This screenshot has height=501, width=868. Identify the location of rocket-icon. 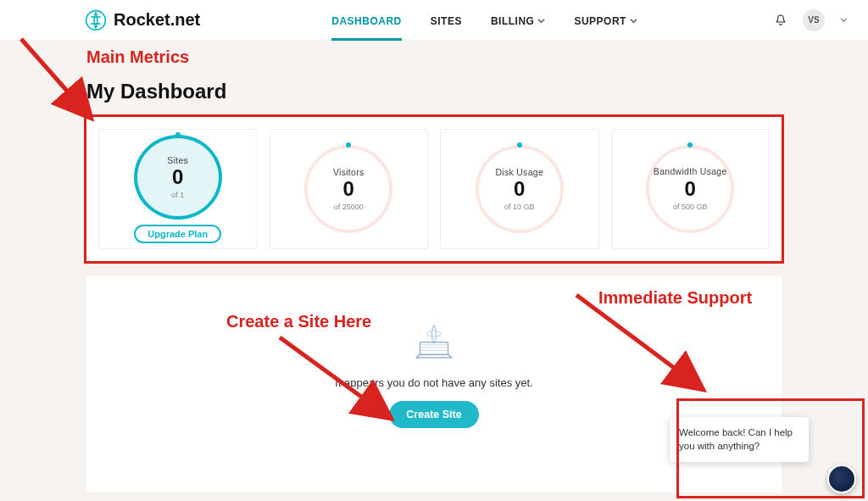
(96, 20).